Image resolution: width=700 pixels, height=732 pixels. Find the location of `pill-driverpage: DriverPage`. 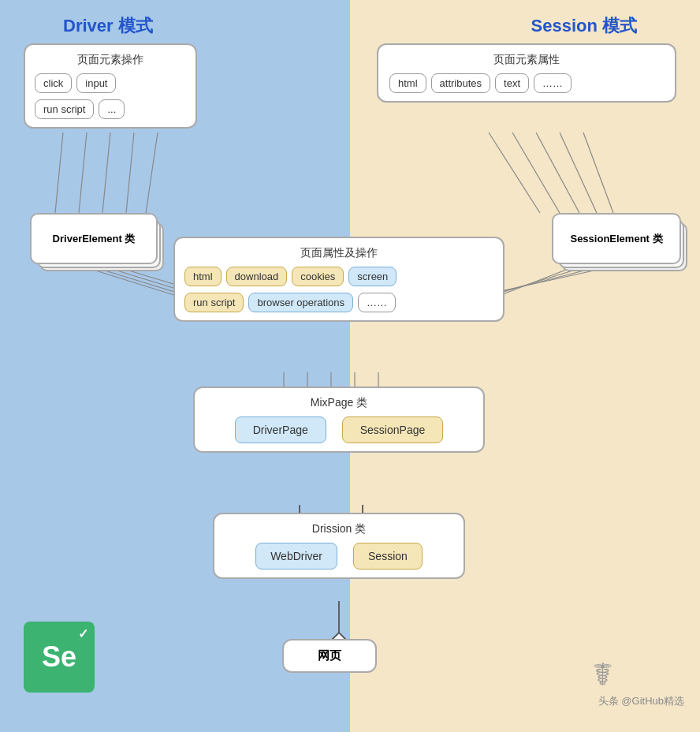

pill-driverpage: DriverPage is located at coordinates (281, 430).